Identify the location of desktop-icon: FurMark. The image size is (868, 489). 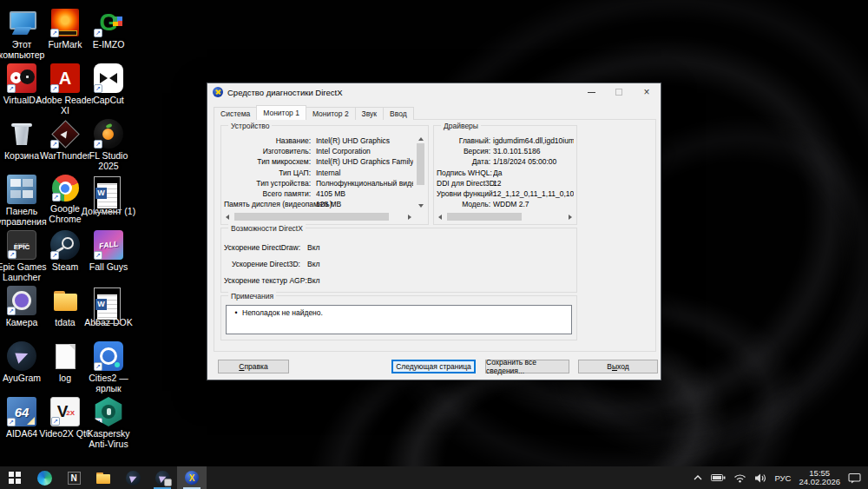
(65, 33).